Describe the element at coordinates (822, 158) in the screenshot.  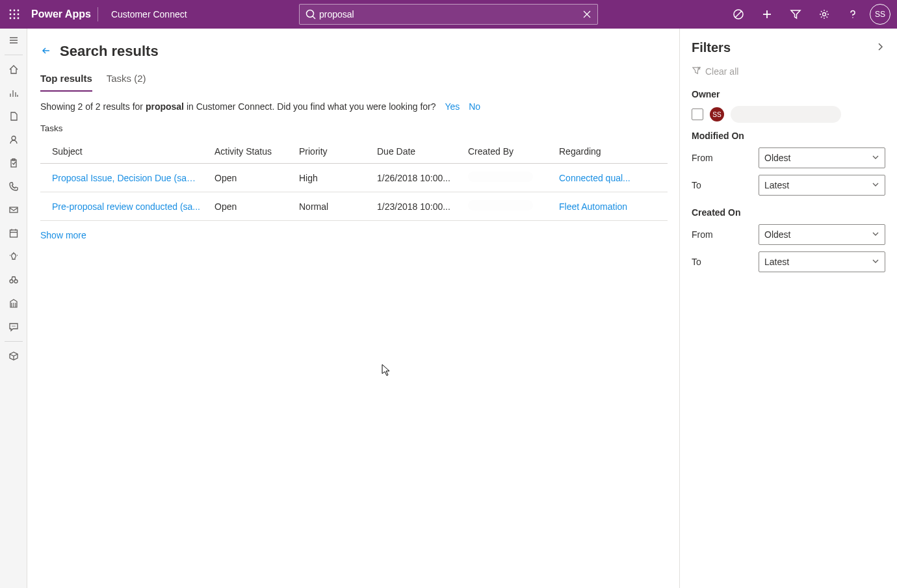
I see `modified-from-dropdown: Oldest` at that location.